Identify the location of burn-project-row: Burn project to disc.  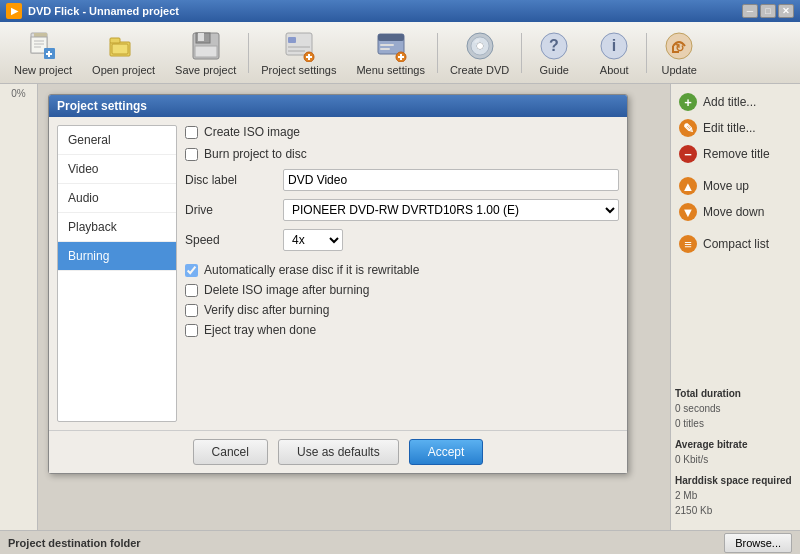
(402, 154).